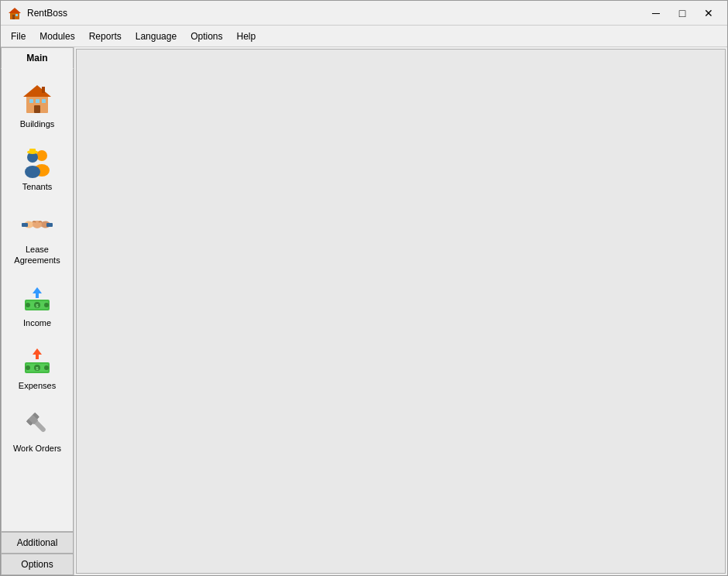 This screenshot has height=576, width=728. I want to click on close-button: ✕, so click(709, 13).